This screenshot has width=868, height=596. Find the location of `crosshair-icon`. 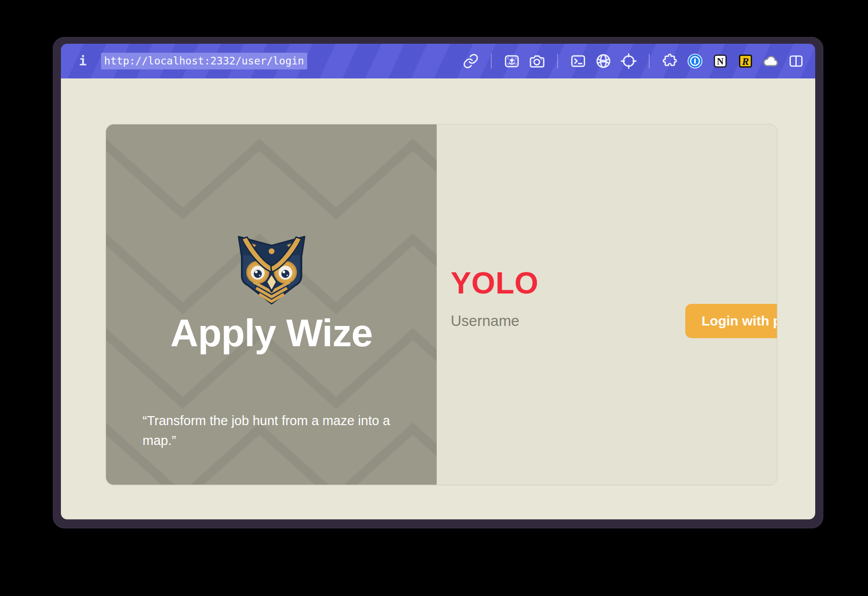

crosshair-icon is located at coordinates (629, 61).